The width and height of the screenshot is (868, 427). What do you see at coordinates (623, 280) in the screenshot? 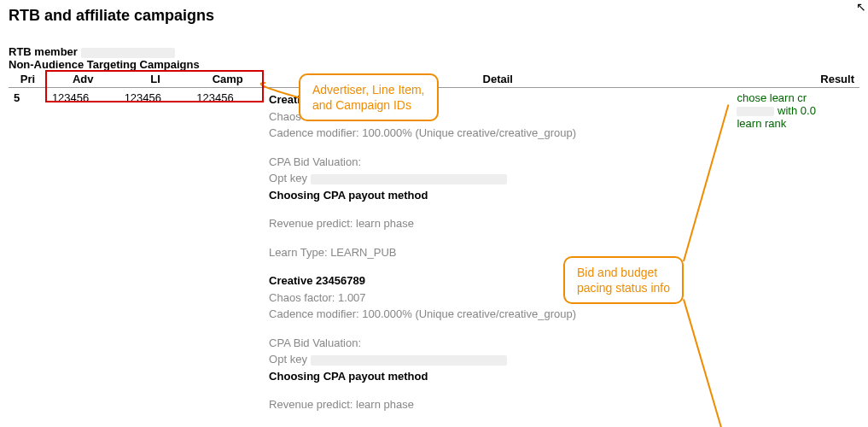
I see `callout-pacing: Bid and budget pacing status info` at bounding box center [623, 280].